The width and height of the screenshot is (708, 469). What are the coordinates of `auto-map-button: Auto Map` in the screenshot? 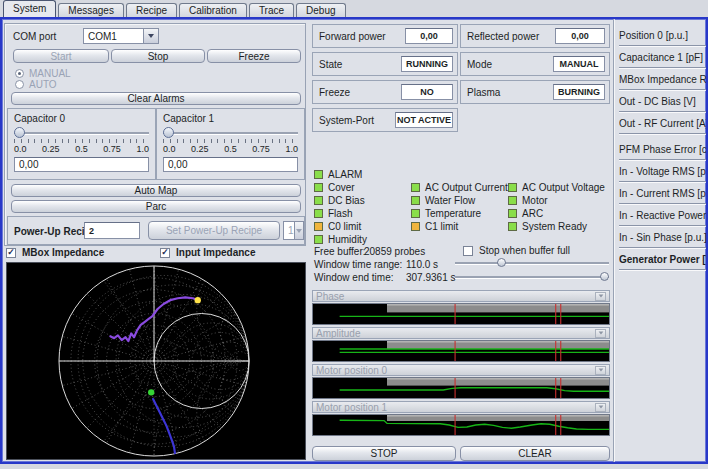 It's located at (156, 190).